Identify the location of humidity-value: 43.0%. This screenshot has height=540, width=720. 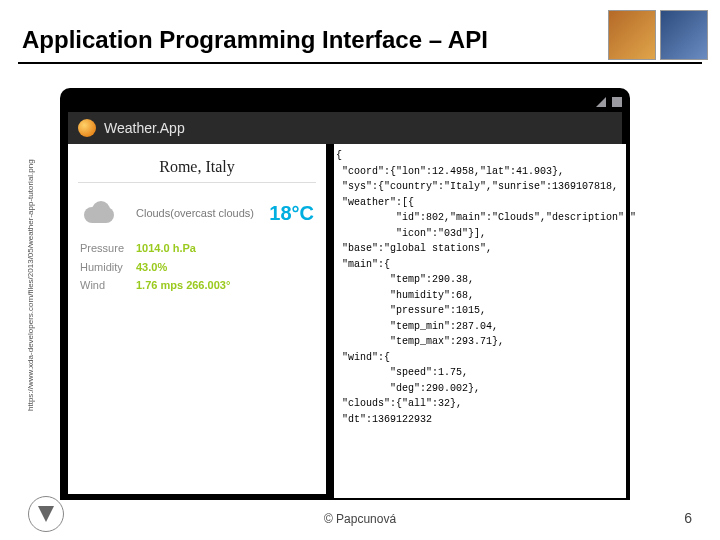
(152, 267).